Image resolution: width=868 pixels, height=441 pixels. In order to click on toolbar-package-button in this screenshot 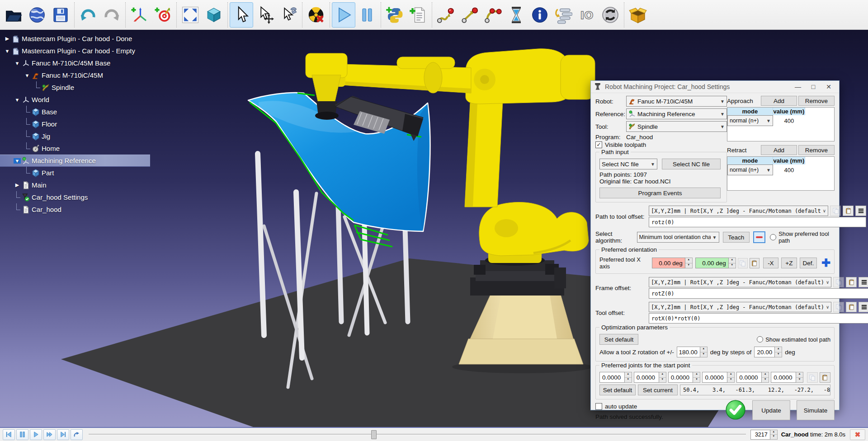, I will do `click(638, 15)`.